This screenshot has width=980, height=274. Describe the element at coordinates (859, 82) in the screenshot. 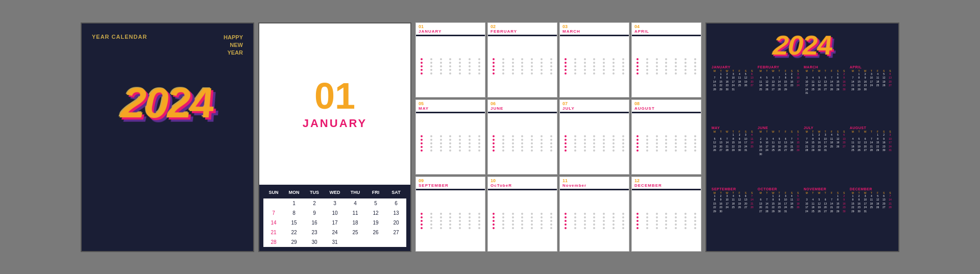

I see `ov-day: 15` at that location.